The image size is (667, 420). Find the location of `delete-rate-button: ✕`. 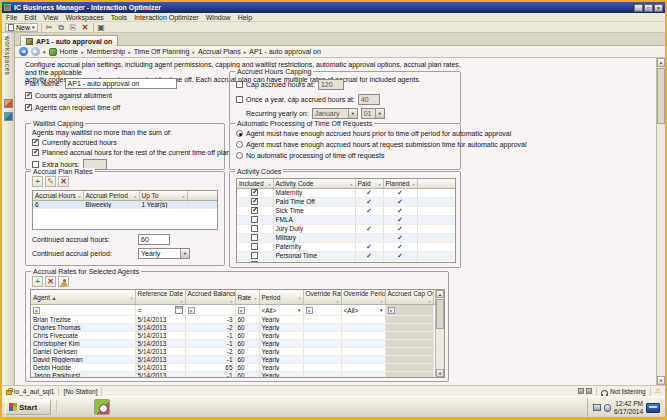

delete-rate-button: ✕ is located at coordinates (64, 182).